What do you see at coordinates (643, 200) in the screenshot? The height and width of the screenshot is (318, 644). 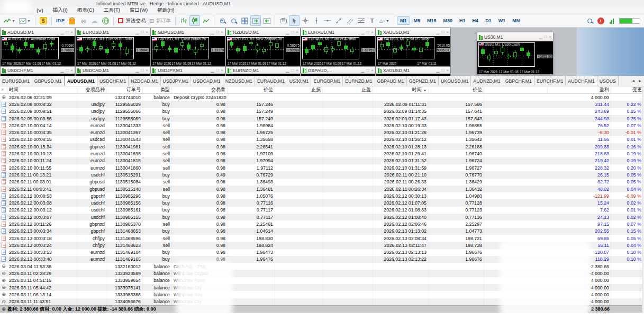 I see `table-scrollbar` at bounding box center [643, 200].